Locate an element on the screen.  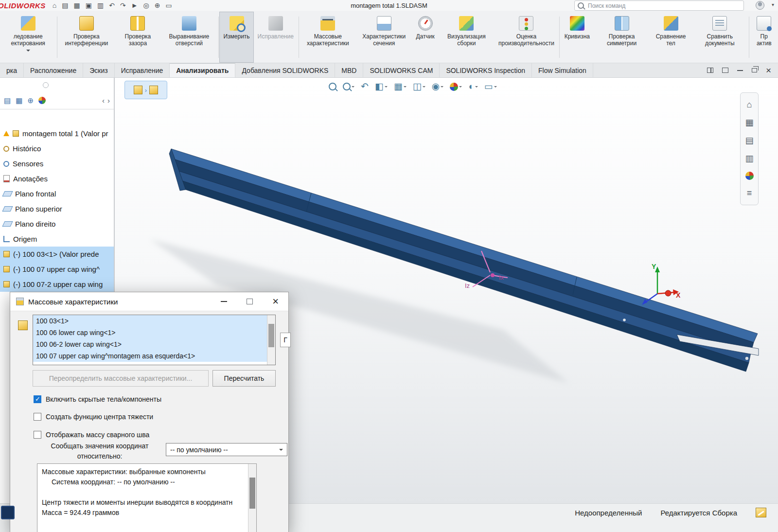
ribbon-button-curvature: Кривизна is located at coordinates (577, 37).